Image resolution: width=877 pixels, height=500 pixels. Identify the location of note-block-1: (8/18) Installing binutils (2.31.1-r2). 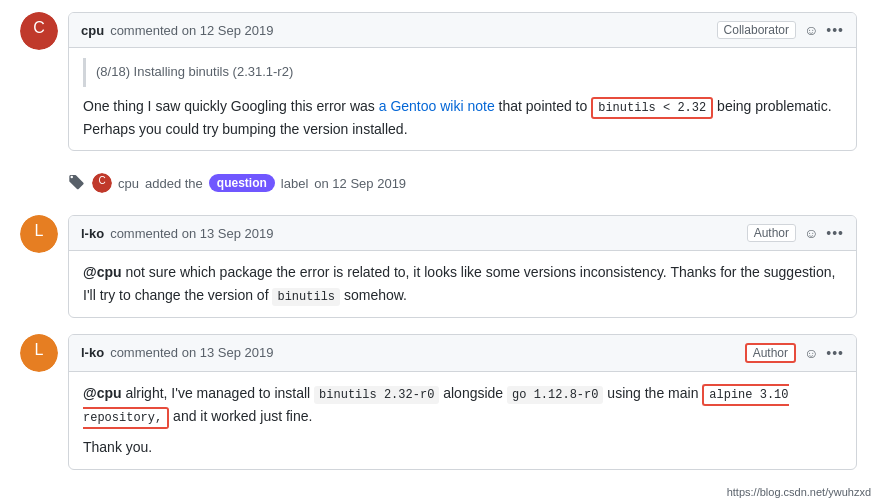
(462, 72).